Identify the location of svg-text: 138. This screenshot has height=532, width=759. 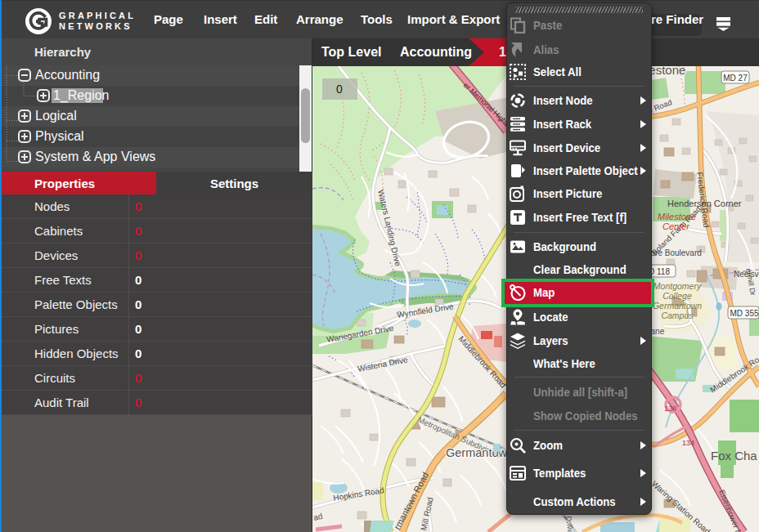
(671, 409).